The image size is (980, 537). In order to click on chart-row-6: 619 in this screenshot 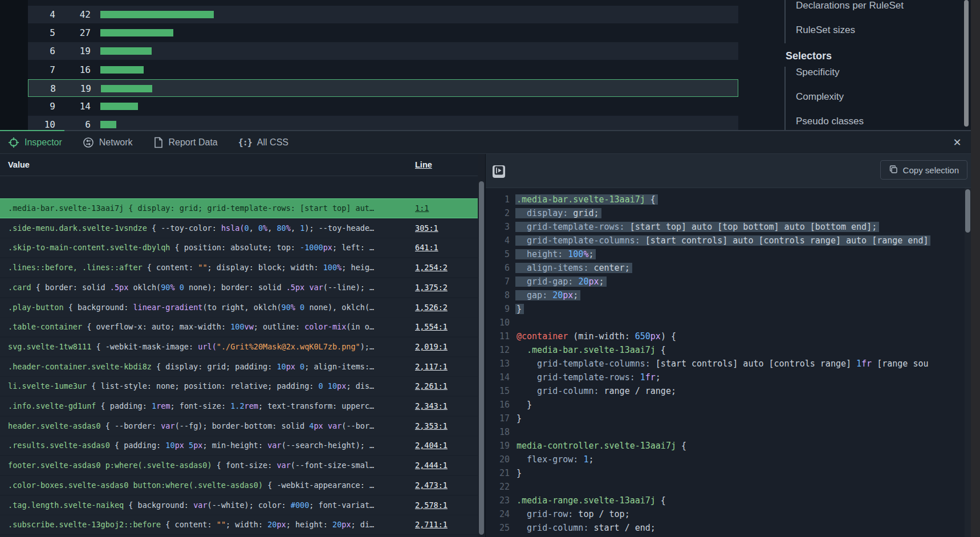, I will do `click(383, 51)`.